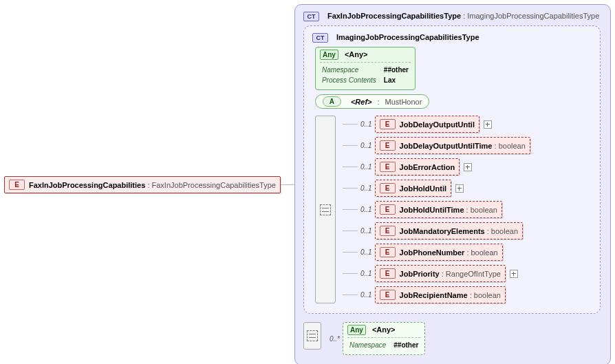  Describe the element at coordinates (473, 274) in the screenshot. I see `child-type: RangeOfIntType` at that location.